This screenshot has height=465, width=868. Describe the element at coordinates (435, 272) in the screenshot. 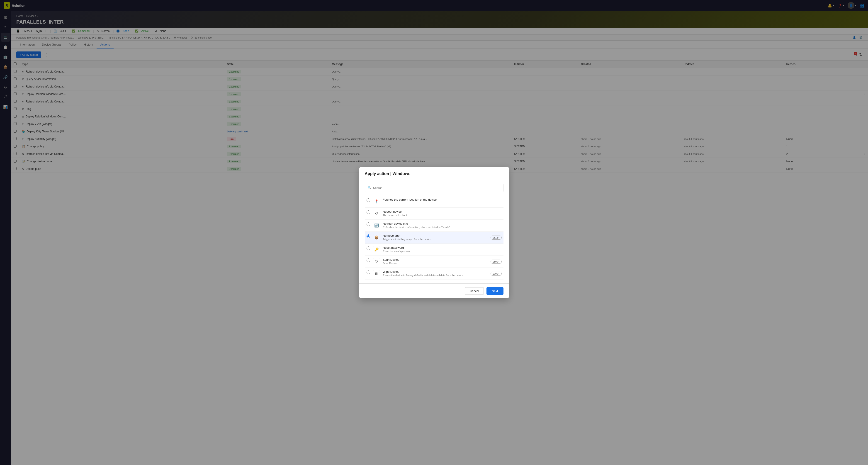

I see `action-name: Wipe Device` at that location.